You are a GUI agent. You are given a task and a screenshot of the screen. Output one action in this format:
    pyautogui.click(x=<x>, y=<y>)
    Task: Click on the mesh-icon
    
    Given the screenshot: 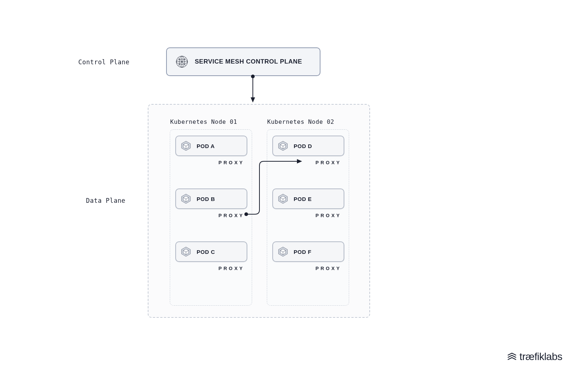 What is the action you would take?
    pyautogui.click(x=182, y=62)
    